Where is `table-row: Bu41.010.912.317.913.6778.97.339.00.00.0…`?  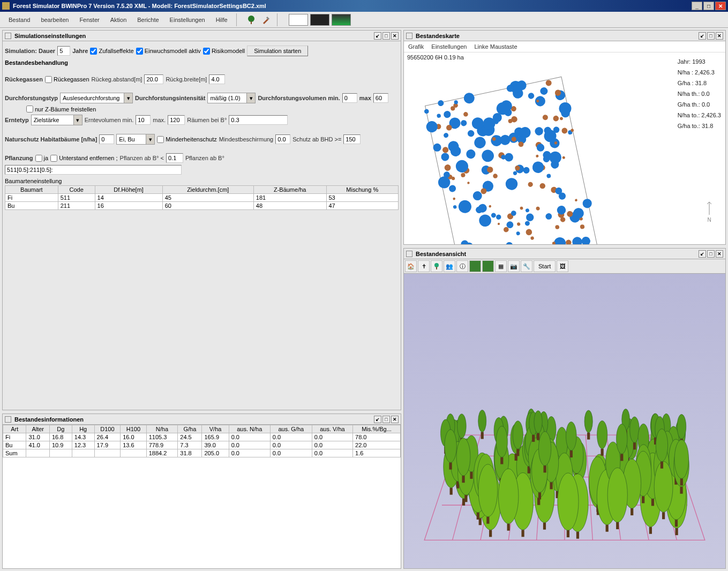
table-row: Bu41.010.912.317.913.6778.97.339.00.00.0… is located at coordinates (202, 446).